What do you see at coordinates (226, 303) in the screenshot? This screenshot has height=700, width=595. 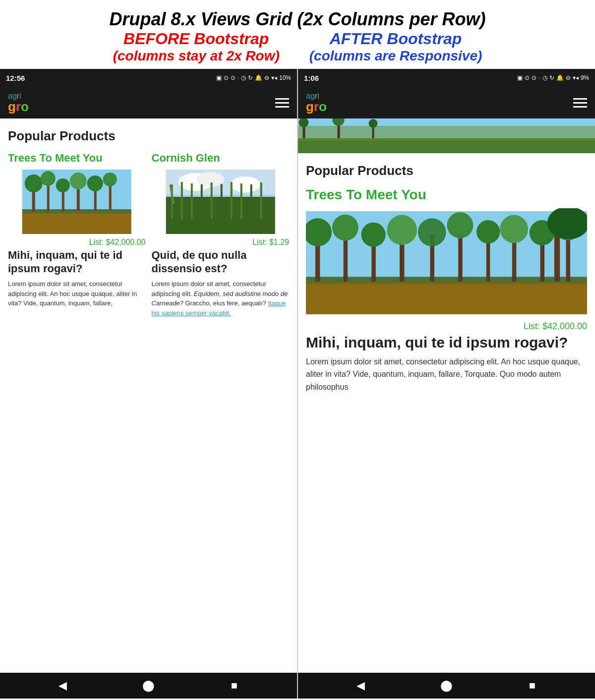 I see `body-normal-2b: Graccho, eius fere, aequalı?` at bounding box center [226, 303].